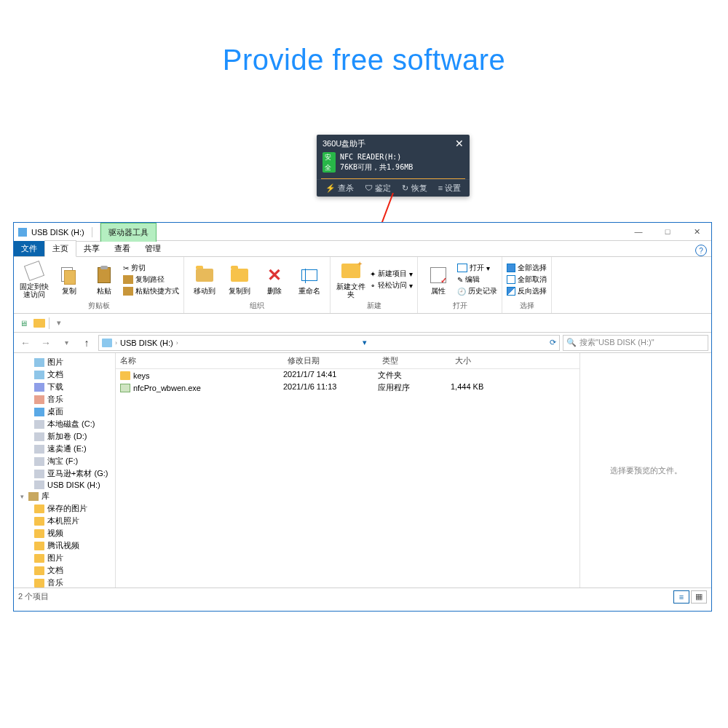  What do you see at coordinates (329, 343) in the screenshot?
I see `breadcrumb: › USB DISK (H:) › ▾ ⟳` at bounding box center [329, 343].